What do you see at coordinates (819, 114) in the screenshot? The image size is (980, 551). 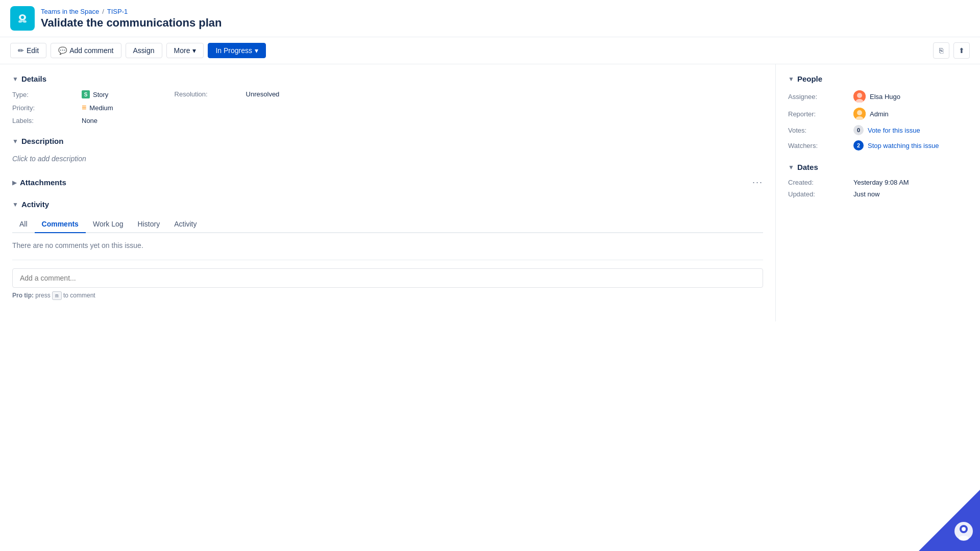 I see `reporter-label: Reporter:` at bounding box center [819, 114].